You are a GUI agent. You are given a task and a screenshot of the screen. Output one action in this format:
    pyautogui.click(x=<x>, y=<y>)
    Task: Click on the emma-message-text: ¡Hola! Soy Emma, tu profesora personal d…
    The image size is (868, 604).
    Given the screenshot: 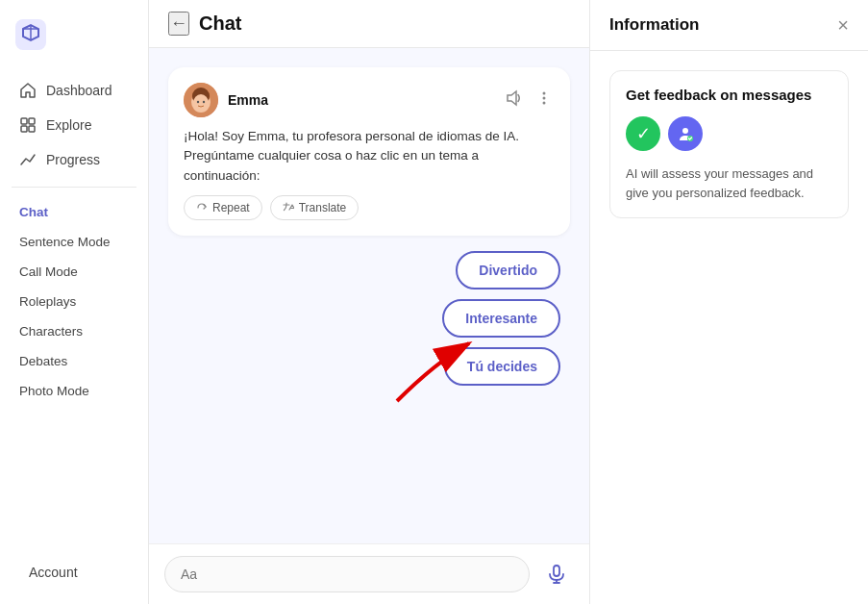 What is the action you would take?
    pyautogui.click(x=369, y=156)
    